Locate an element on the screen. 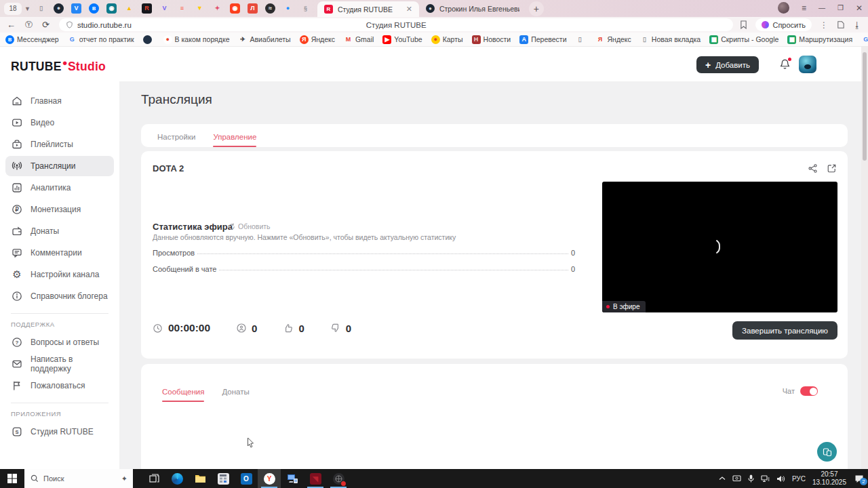  yandex-home-icon: Ⓨ is located at coordinates (28, 24).